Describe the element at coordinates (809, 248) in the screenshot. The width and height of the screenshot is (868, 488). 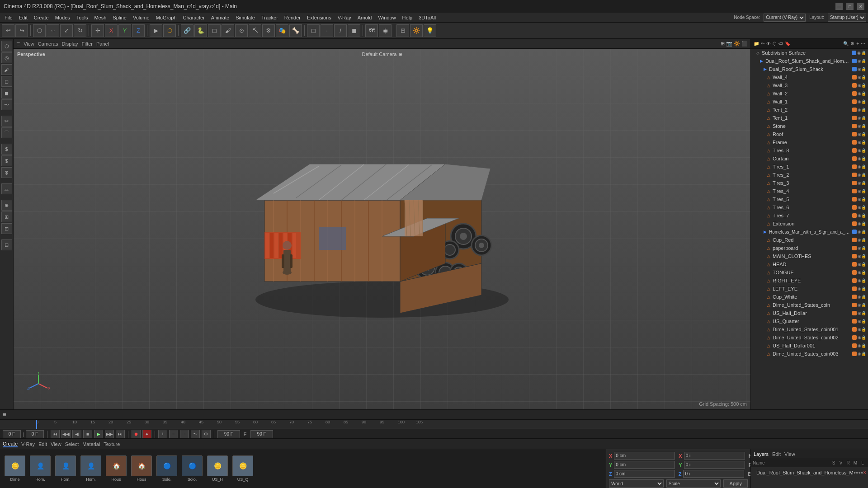
I see `tree-item-paperboard: △ paperboard ◉ 🔒` at that location.